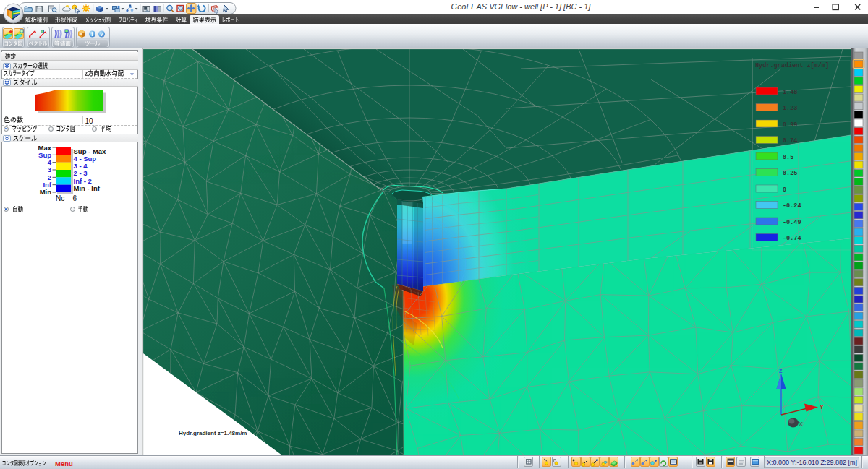 This screenshot has width=868, height=469. Describe the element at coordinates (790, 92) in the screenshot. I see `svg-text: 1.48` at that location.